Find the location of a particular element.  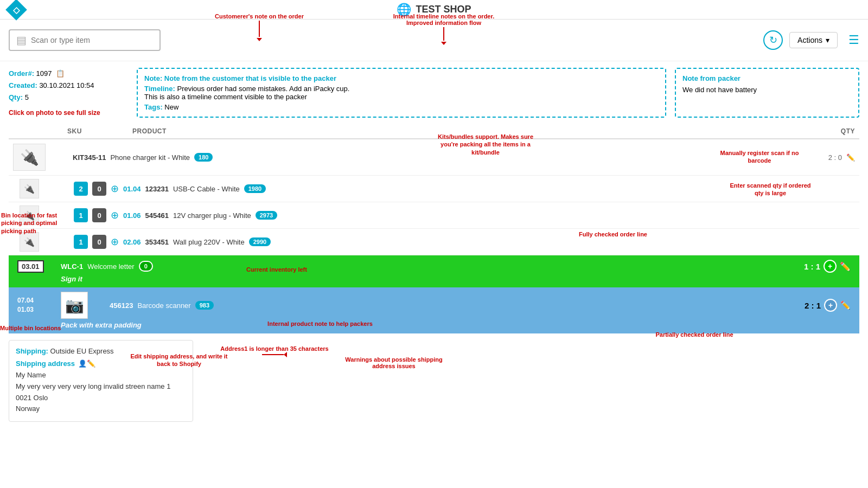

qty-btn-zero-usbc: 0 is located at coordinates (99, 189).